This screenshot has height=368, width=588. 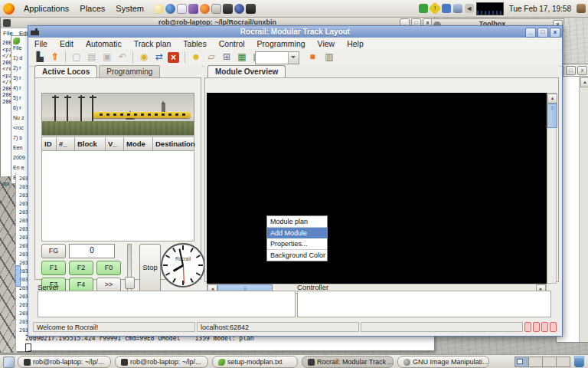 I want to click on status-empty, so click(x=442, y=327).